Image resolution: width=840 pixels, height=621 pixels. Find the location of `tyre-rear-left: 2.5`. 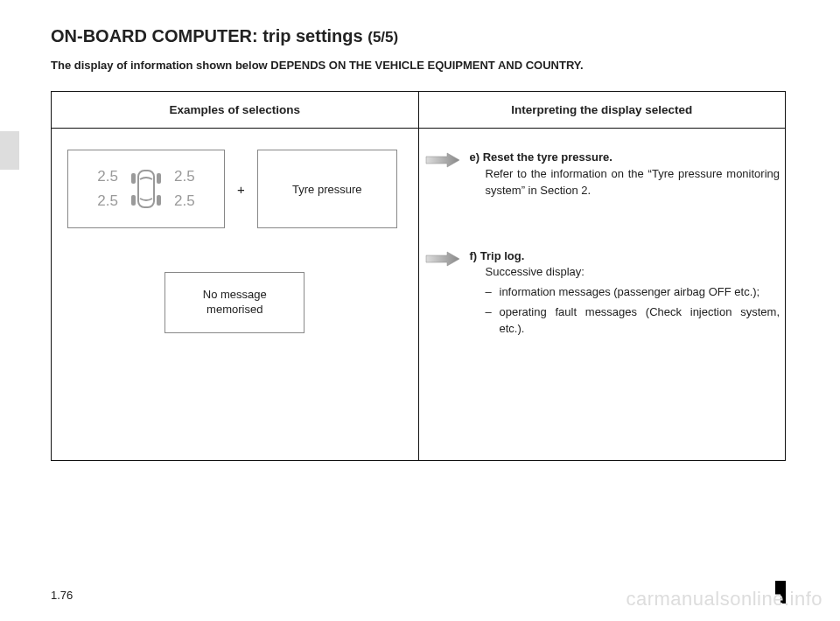

tyre-rear-left: 2.5 is located at coordinates (108, 201).